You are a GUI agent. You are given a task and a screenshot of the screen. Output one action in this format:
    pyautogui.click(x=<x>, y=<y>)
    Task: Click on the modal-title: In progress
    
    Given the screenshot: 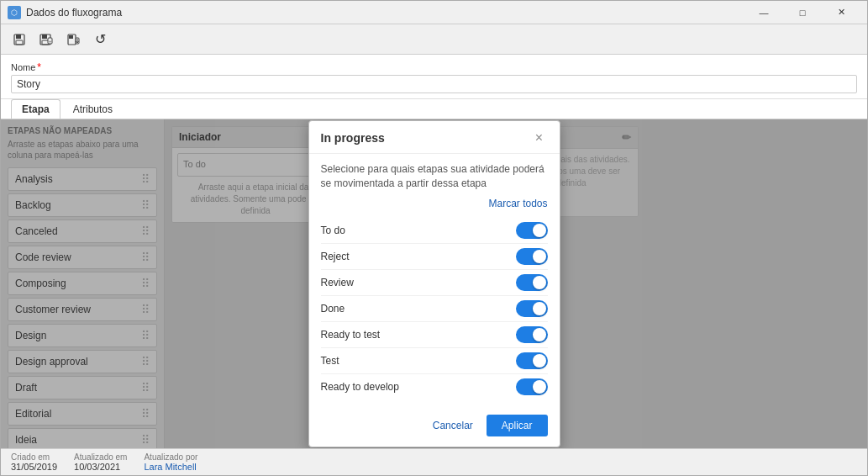 What is the action you would take?
    pyautogui.click(x=353, y=138)
    